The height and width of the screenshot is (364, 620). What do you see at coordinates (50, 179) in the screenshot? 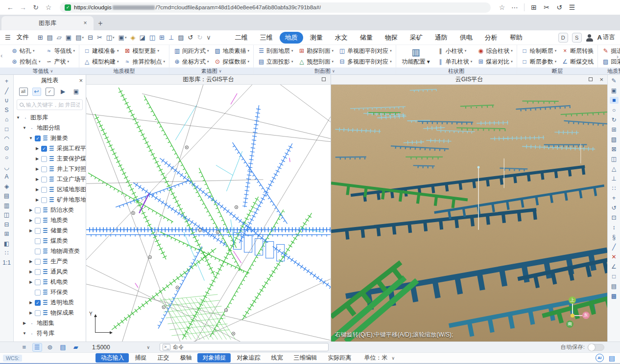
I see `tree-item-工业广场平面图: ▶工业广场平面图` at bounding box center [50, 179].